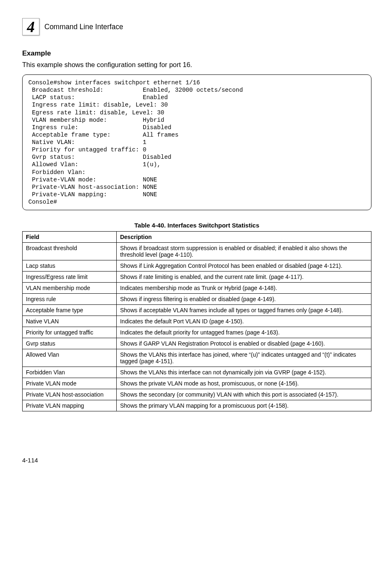  I want to click on table-row: Priority for untagged traffic Indicates …, so click(197, 332).